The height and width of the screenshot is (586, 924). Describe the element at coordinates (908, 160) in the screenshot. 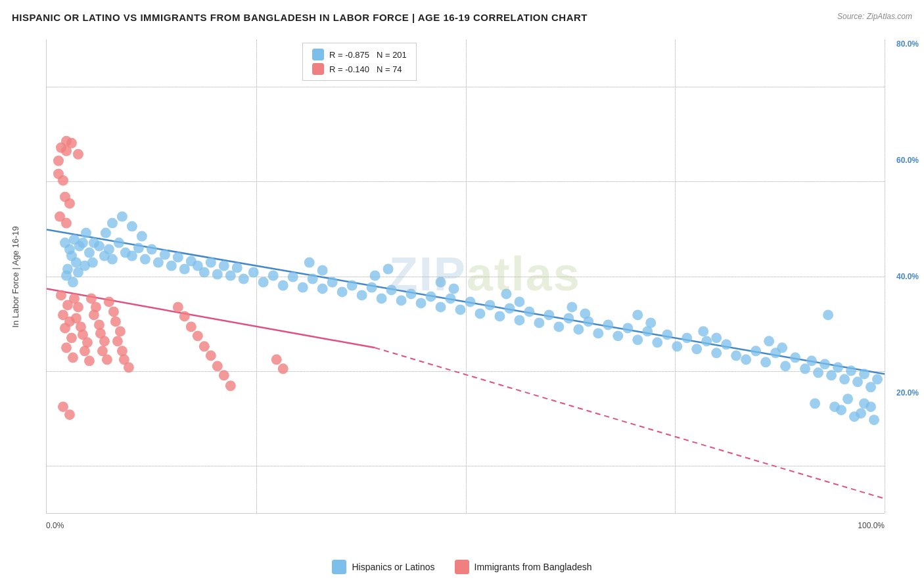

I see `y-label-60: 60.0%` at that location.